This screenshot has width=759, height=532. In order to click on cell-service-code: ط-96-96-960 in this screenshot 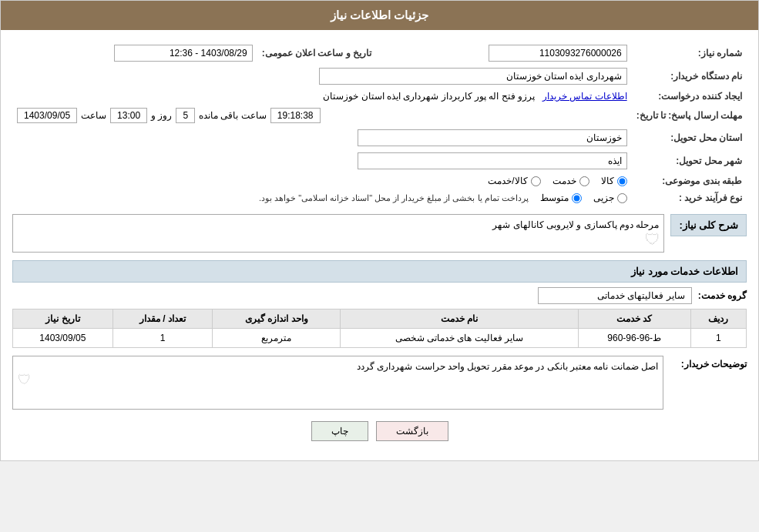, I will do `click(634, 339)`.